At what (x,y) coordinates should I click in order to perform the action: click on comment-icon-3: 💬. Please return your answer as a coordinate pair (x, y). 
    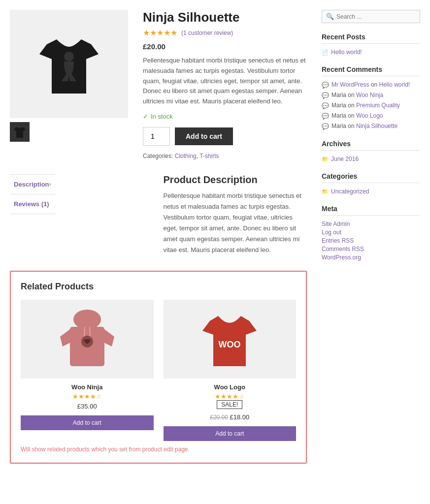
    Looking at the image, I should click on (325, 106).